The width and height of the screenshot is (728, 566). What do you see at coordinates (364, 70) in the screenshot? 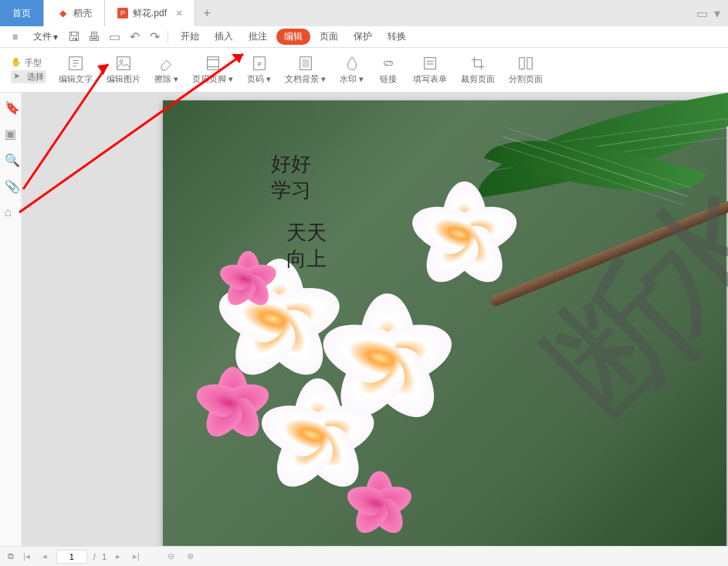
I see `toolbar: ✋ 手型 ➤ 选择 编辑文字 编辑图片 擦除 ▾ 页眉页脚 ▾ # 页码 ▾ 文…` at bounding box center [364, 70].